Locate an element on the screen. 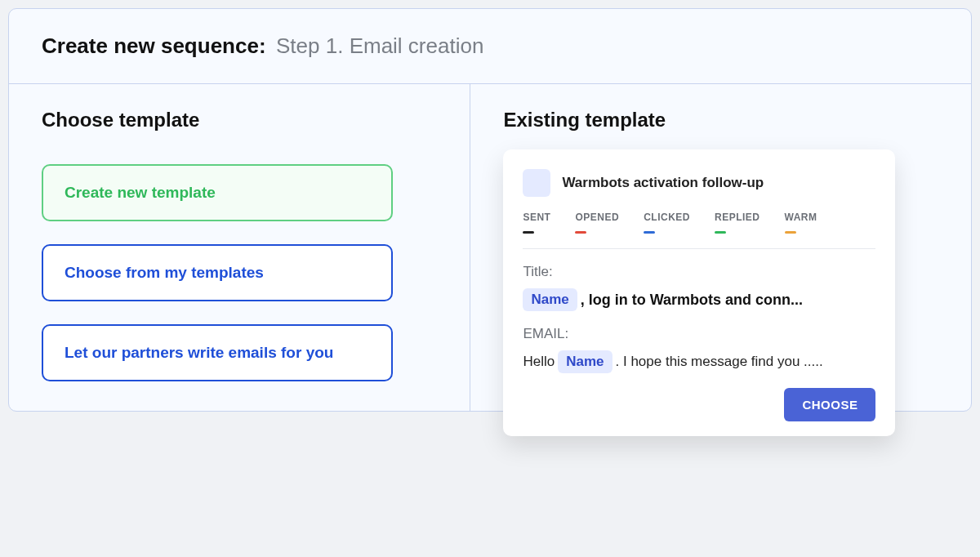 This screenshot has width=980, height=557. title-preview: Name , log in to Warmbots and conn... is located at coordinates (699, 300).